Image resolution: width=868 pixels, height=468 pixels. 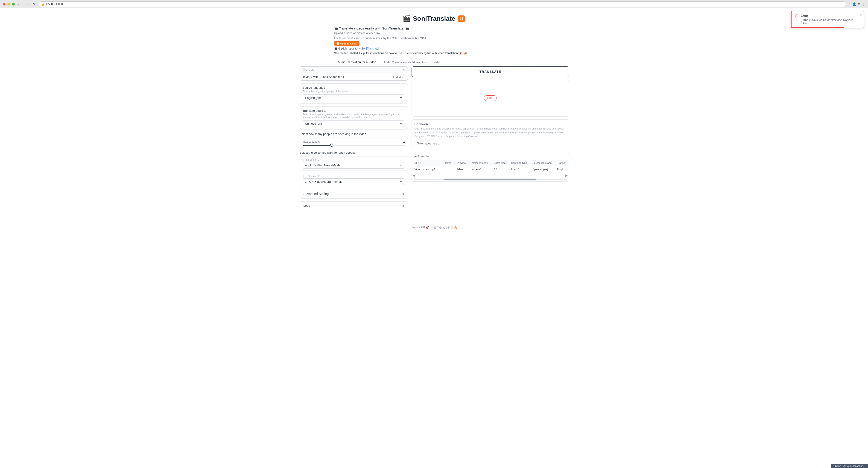 I want to click on colab-button: ⬤ Open in Colab, so click(x=347, y=43).